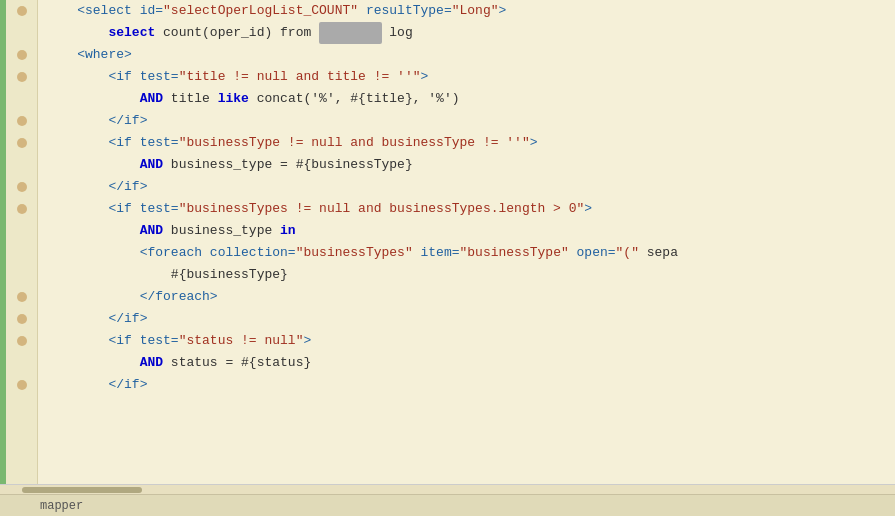  What do you see at coordinates (466, 11) in the screenshot?
I see `code-line: <select id="selectOperLogList_COUNT" res…` at bounding box center [466, 11].